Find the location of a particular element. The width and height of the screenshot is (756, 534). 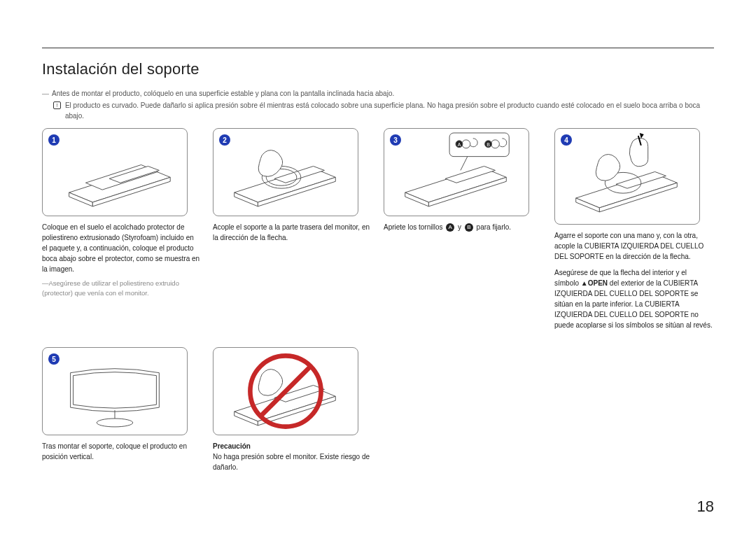

intro-text: Antes de montar el producto, colóquelo e… is located at coordinates (223, 94).